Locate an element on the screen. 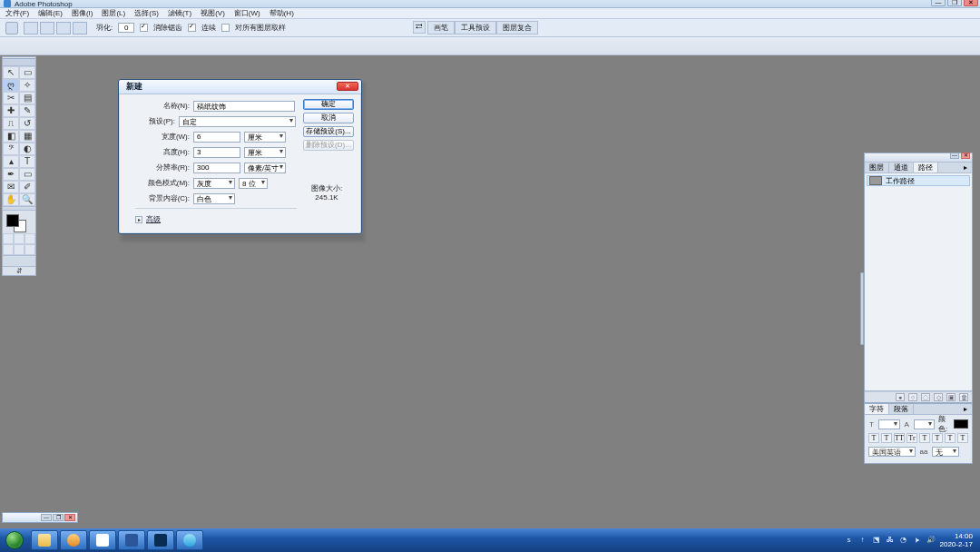  palette-tab-brushes: 画笔 is located at coordinates (441, 27).